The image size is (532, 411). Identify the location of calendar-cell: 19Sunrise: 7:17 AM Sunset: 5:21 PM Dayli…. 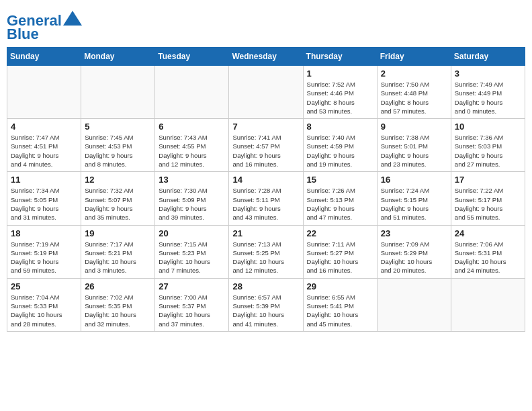
(118, 251).